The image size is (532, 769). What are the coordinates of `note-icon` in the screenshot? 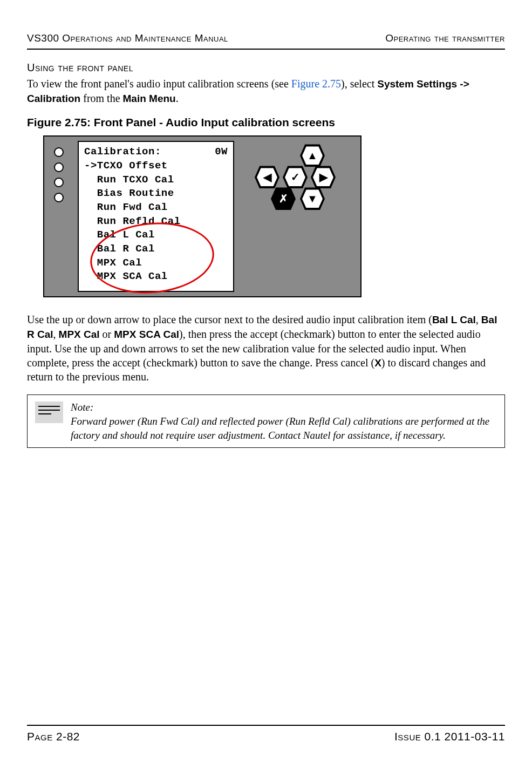 It's located at (49, 412).